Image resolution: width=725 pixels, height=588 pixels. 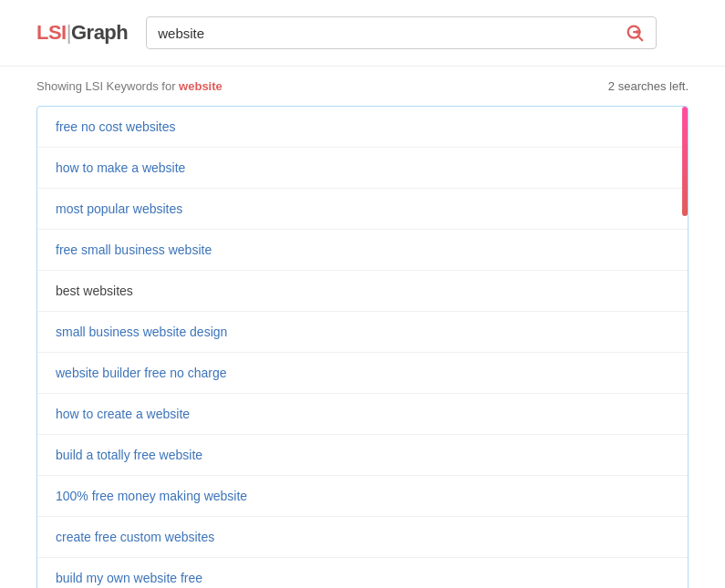 I want to click on search-input, so click(x=391, y=33).